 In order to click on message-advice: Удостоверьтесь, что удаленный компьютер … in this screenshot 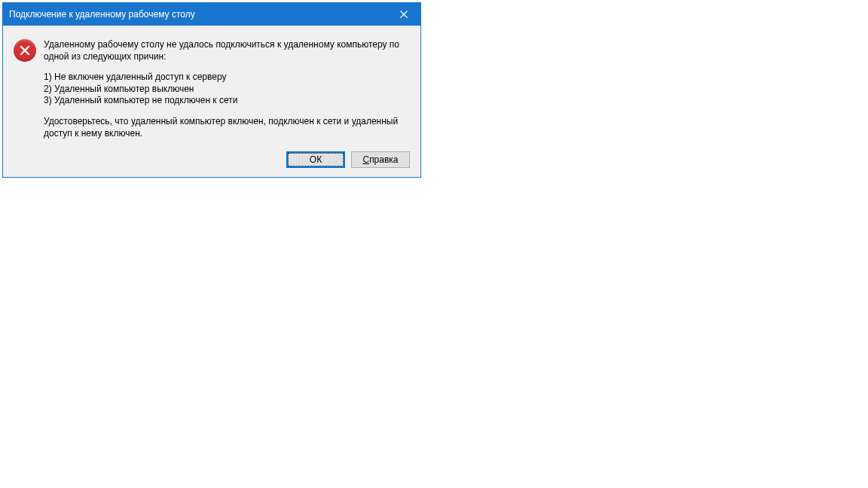, I will do `click(227, 128)`.